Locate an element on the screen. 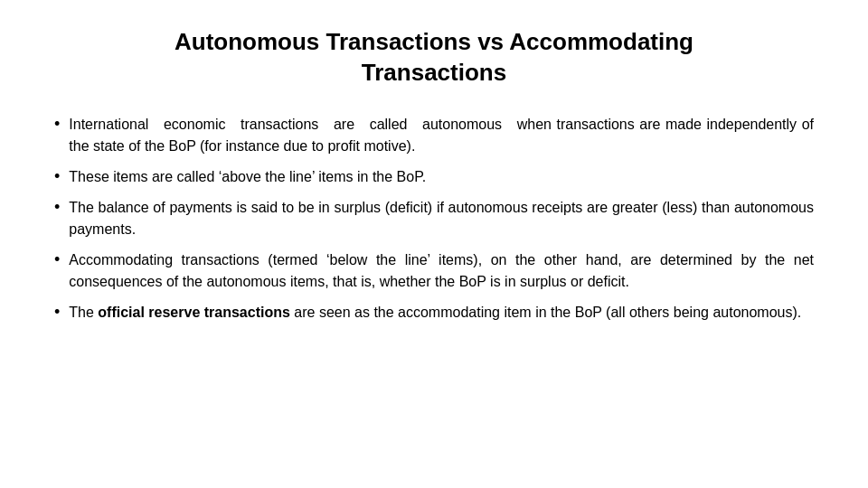  bullet-text-2: These items are called ‘above the line’ … is located at coordinates (248, 177).